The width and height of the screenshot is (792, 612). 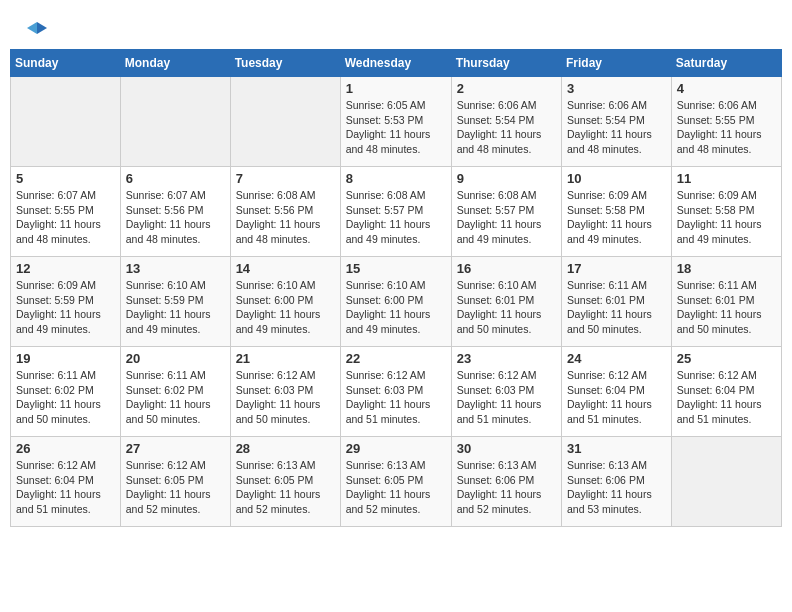 I want to click on cell-day-number: 26, so click(x=66, y=448).